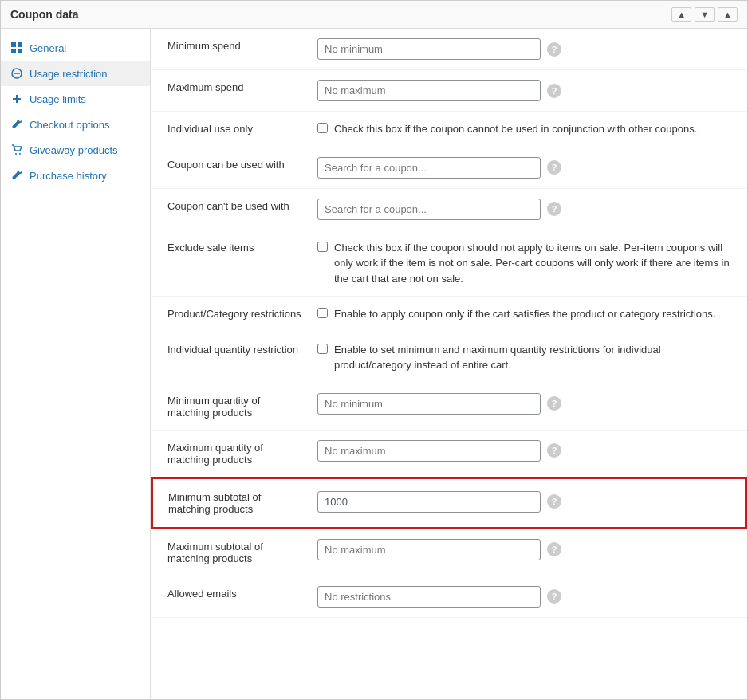  Describe the element at coordinates (69, 124) in the screenshot. I see `sidebar-item-checkout-options-label: Checkout options` at that location.